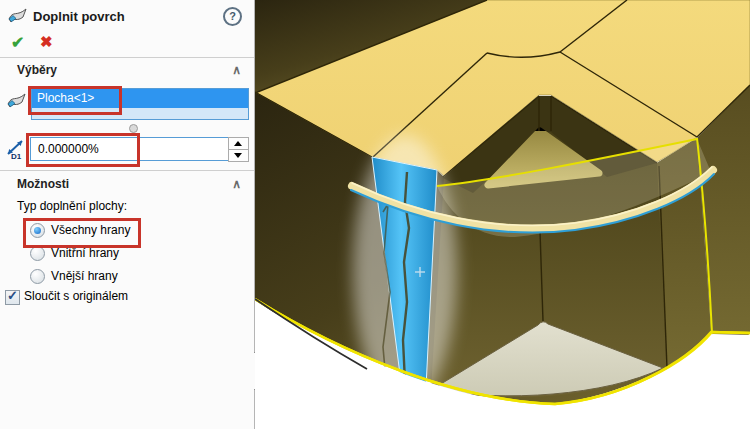 This screenshot has width=750, height=429. I want to click on selection-listbox: Plocha<1>, so click(140, 104).